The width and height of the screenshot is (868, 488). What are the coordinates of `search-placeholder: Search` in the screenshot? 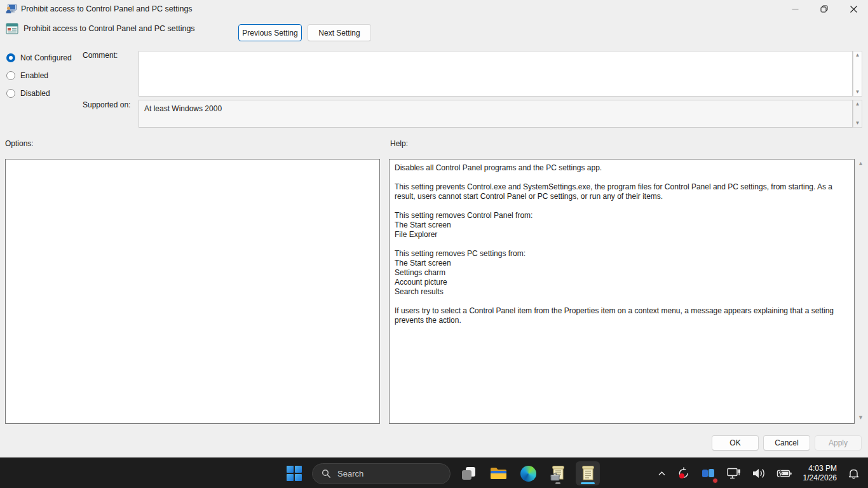 It's located at (351, 474).